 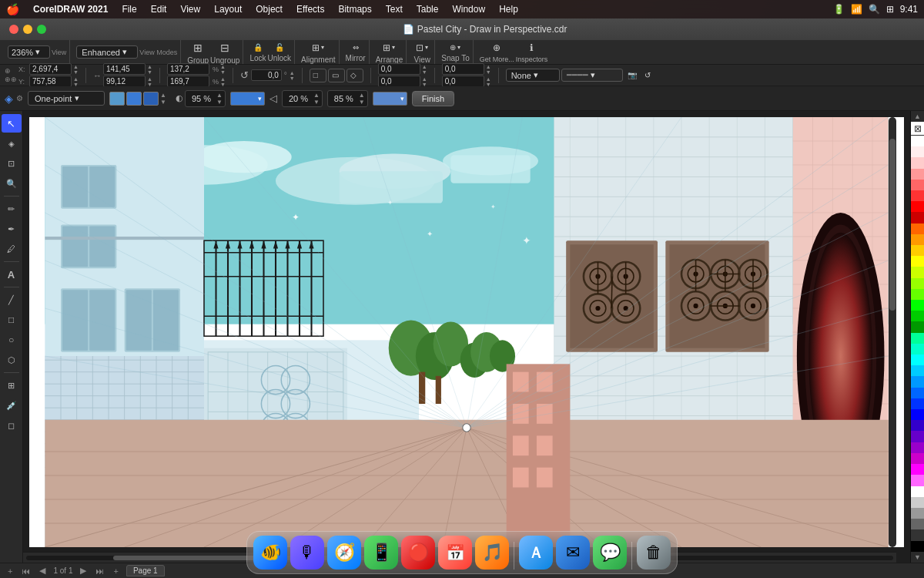 What do you see at coordinates (42, 29) in the screenshot?
I see `maximize-button` at bounding box center [42, 29].